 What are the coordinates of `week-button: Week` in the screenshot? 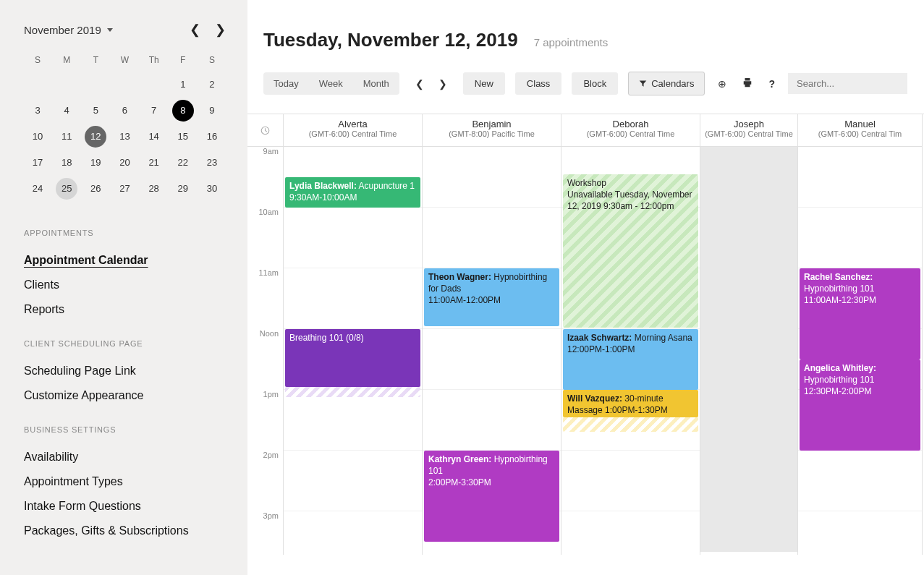 It's located at (331, 84).